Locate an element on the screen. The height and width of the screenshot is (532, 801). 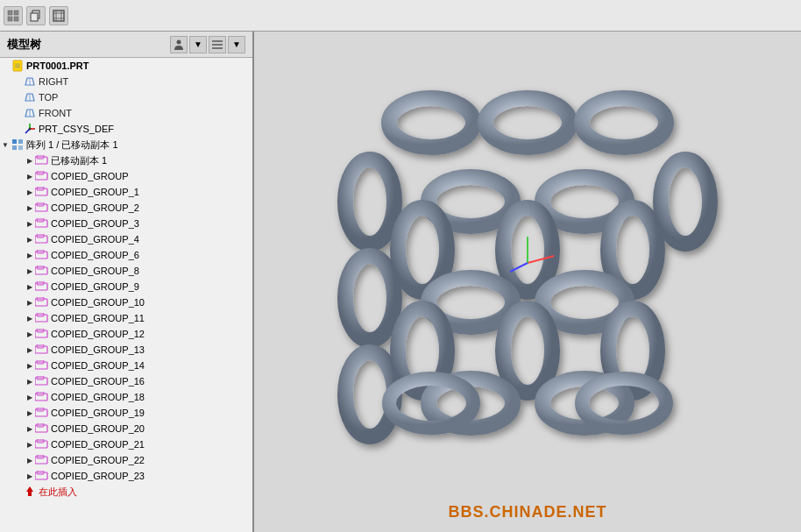
tree-arrow-cg16: ▶ is located at coordinates (30, 381).